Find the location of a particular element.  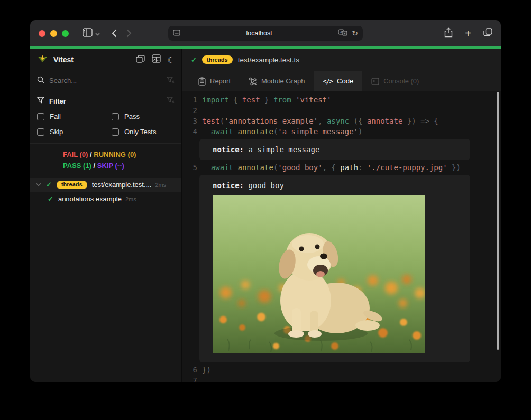

code-line: 5 await annotate('good boy', { path: './… is located at coordinates (342, 167).